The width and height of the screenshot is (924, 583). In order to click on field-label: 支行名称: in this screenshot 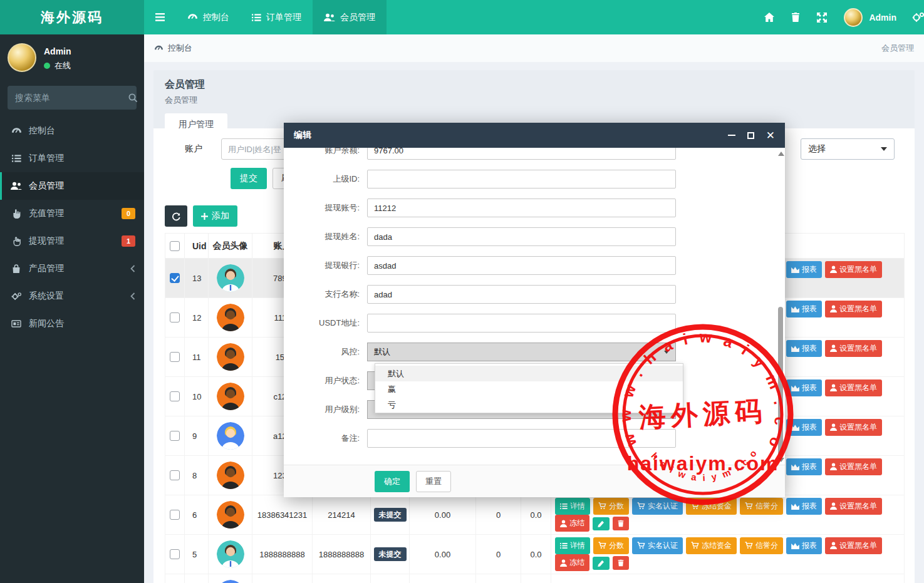, I will do `click(326, 294)`.